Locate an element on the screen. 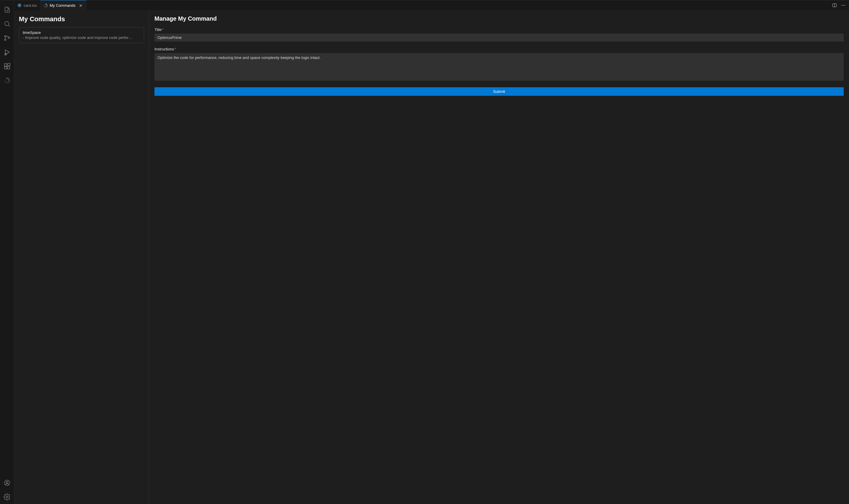  split-editor-icon is located at coordinates (835, 5).